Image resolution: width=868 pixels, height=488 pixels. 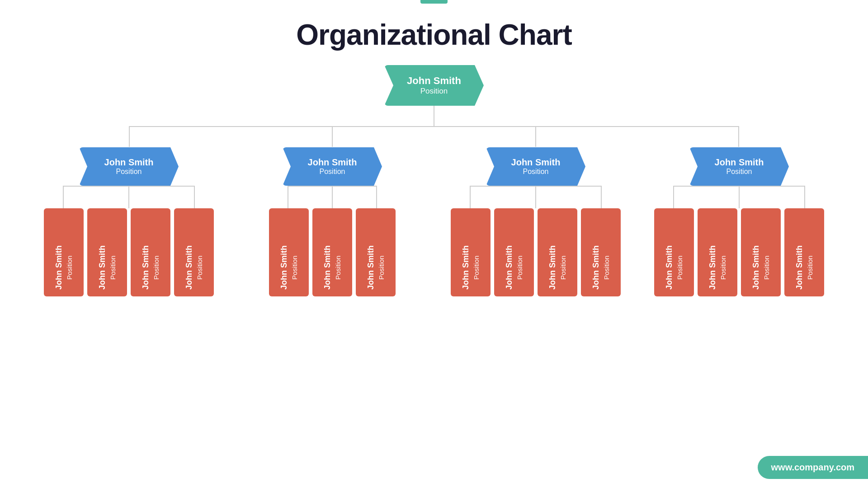 What do you see at coordinates (813, 467) in the screenshot?
I see `website-text: www.company.com` at bounding box center [813, 467].